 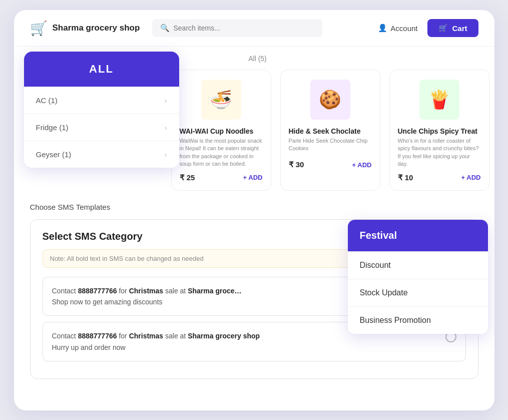 What do you see at coordinates (382, 28) in the screenshot?
I see `user-icon: 👤` at bounding box center [382, 28].